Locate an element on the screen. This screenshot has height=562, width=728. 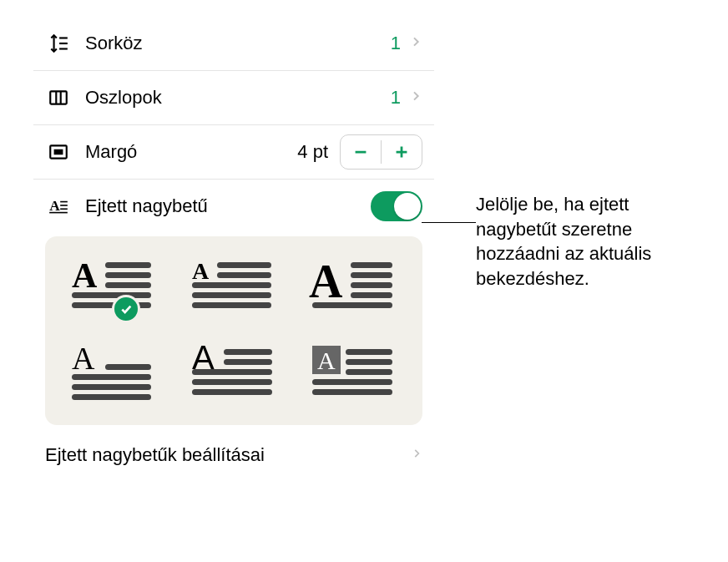
drop-cap-style-3: A is located at coordinates (354, 287).